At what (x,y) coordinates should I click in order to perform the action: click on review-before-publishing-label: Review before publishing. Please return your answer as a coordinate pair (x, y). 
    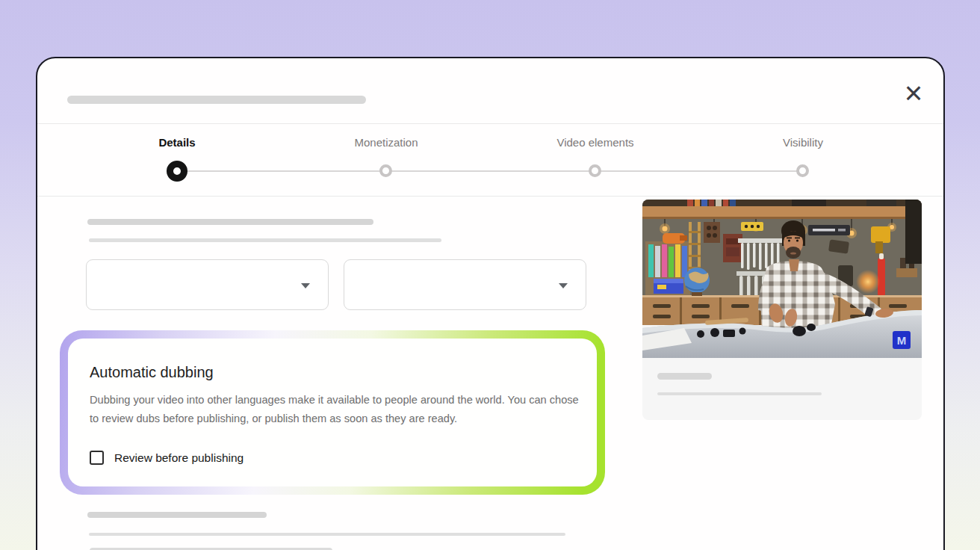
    Looking at the image, I should click on (179, 458).